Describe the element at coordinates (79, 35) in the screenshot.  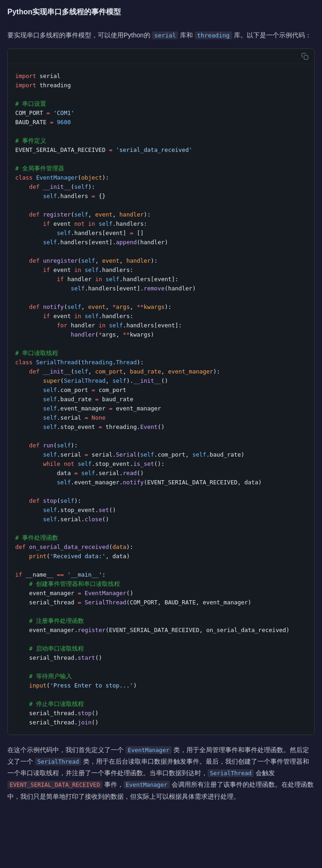
I see `intro-text-before: 要实现串口多线程的事件模型，可以使用Python的` at that location.